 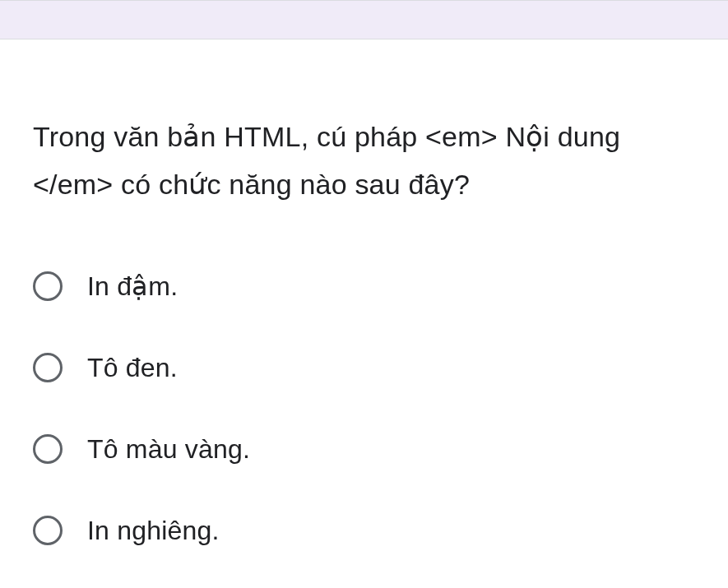 I want to click on option-label: Tô đen., so click(x=132, y=368).